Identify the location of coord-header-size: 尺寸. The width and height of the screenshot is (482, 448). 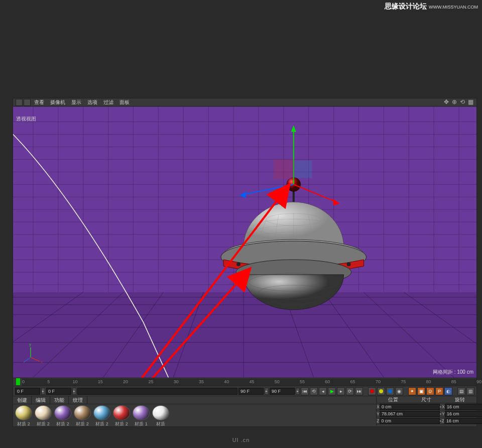
(426, 400).